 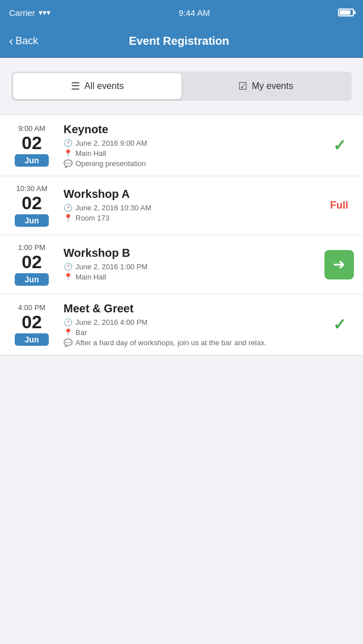 I want to click on event-location-workshop-a: 📍 Room 173, so click(x=192, y=218).